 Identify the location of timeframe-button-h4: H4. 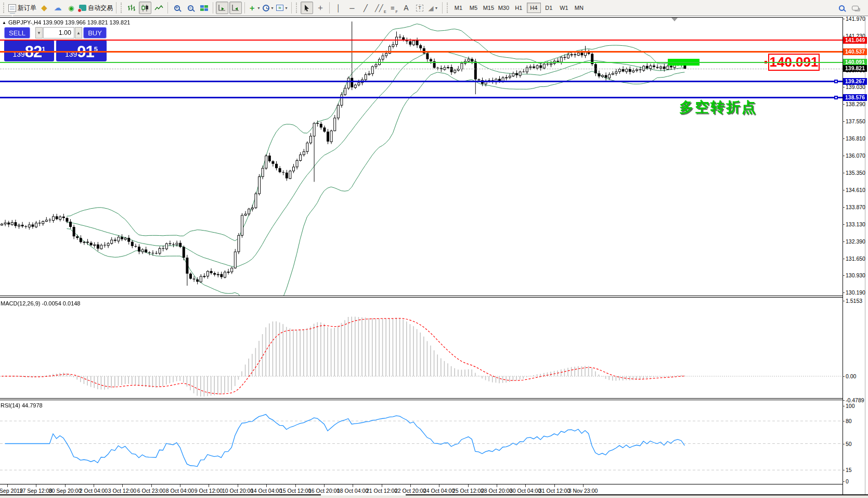
(534, 8).